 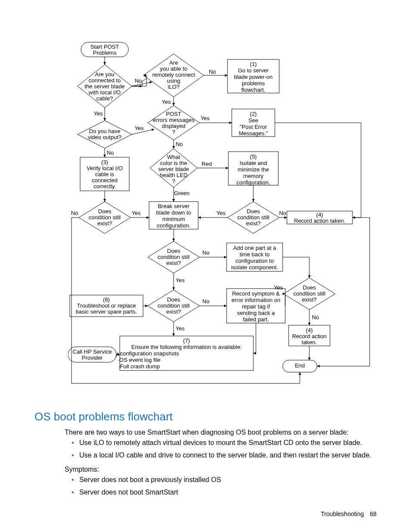 What do you see at coordinates (309, 342) in the screenshot?
I see `svg-text: taken.` at bounding box center [309, 342].